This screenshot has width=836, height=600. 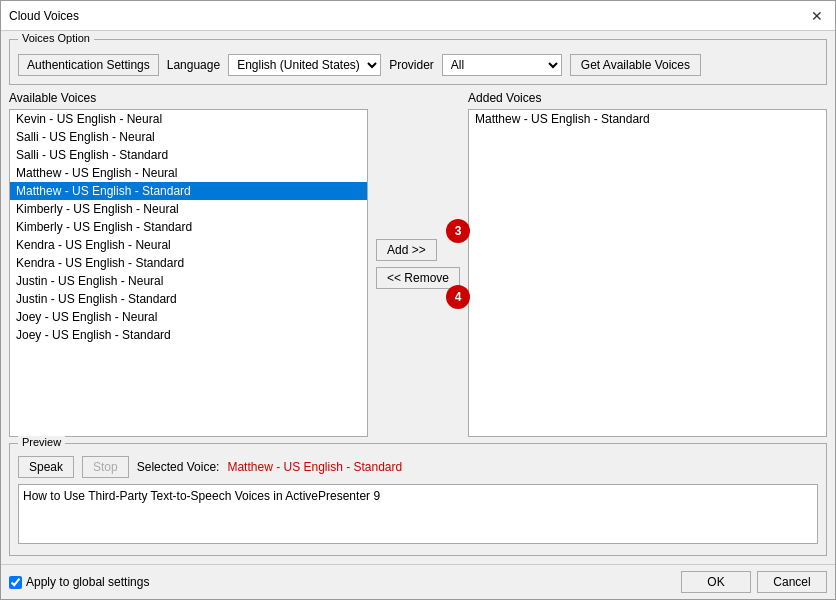 I want to click on middle-buttons-area: 3 Add >> << Remove 4, so click(x=418, y=264).